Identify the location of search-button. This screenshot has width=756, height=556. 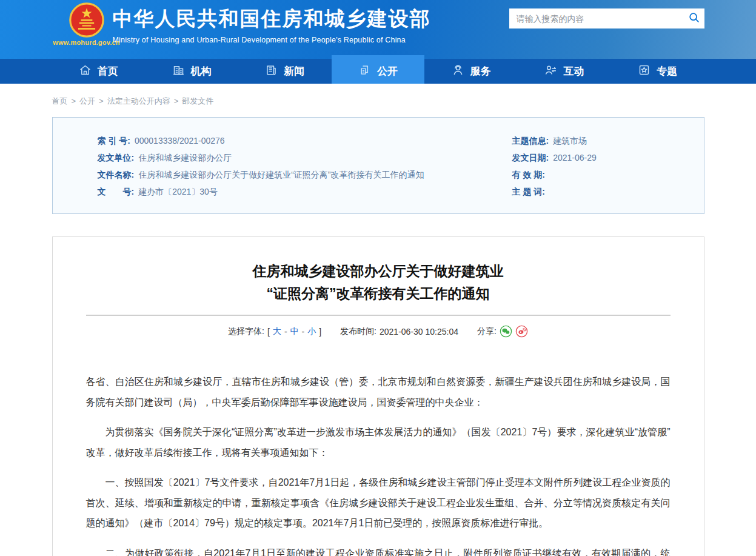
(694, 18).